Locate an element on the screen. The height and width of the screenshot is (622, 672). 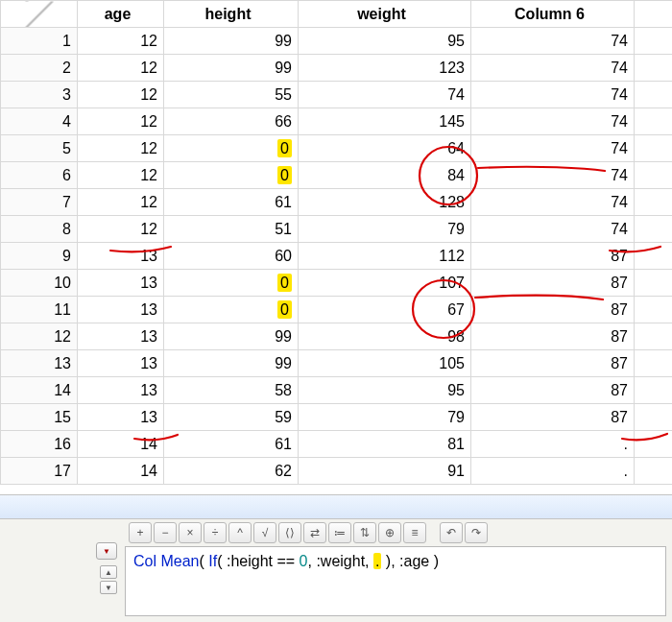
cell-weight: 145 is located at coordinates (385, 122).